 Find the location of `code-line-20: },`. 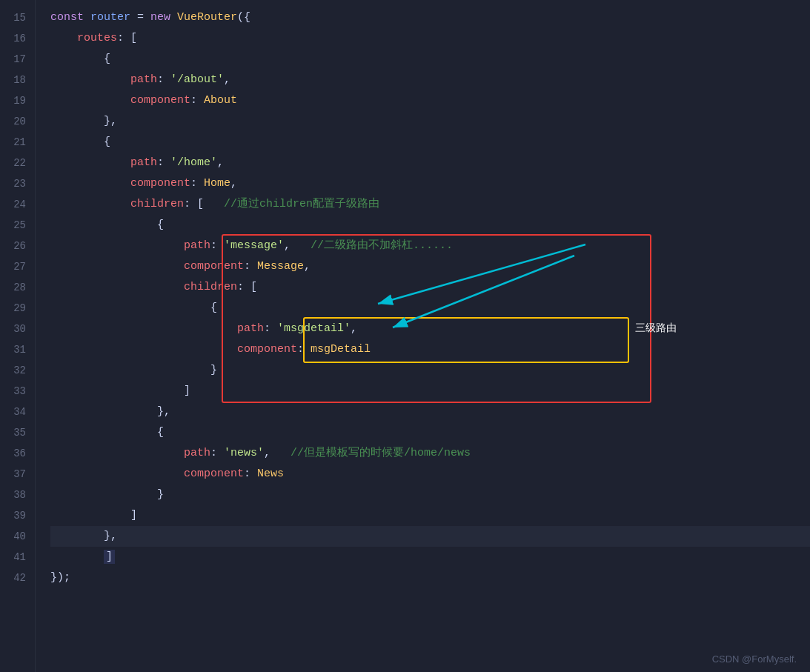

code-line-20: }, is located at coordinates (430, 122).